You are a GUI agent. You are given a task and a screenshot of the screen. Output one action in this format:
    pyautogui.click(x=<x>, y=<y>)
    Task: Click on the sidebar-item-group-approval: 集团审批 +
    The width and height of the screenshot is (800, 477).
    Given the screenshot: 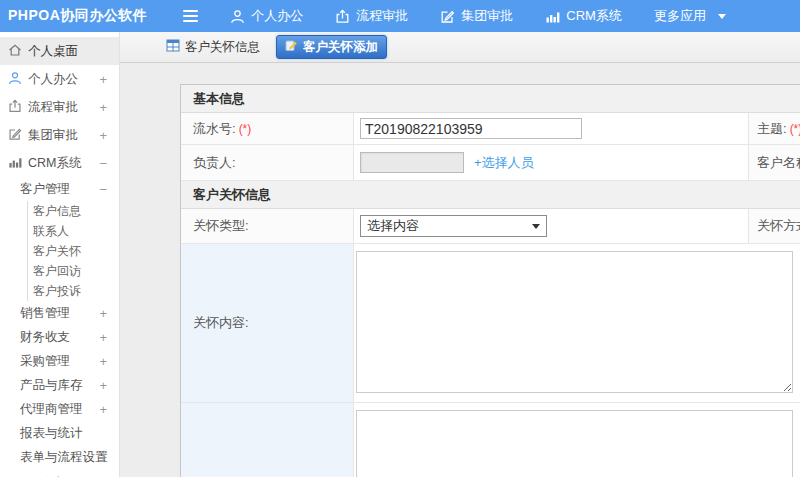 What is the action you would take?
    pyautogui.click(x=60, y=135)
    